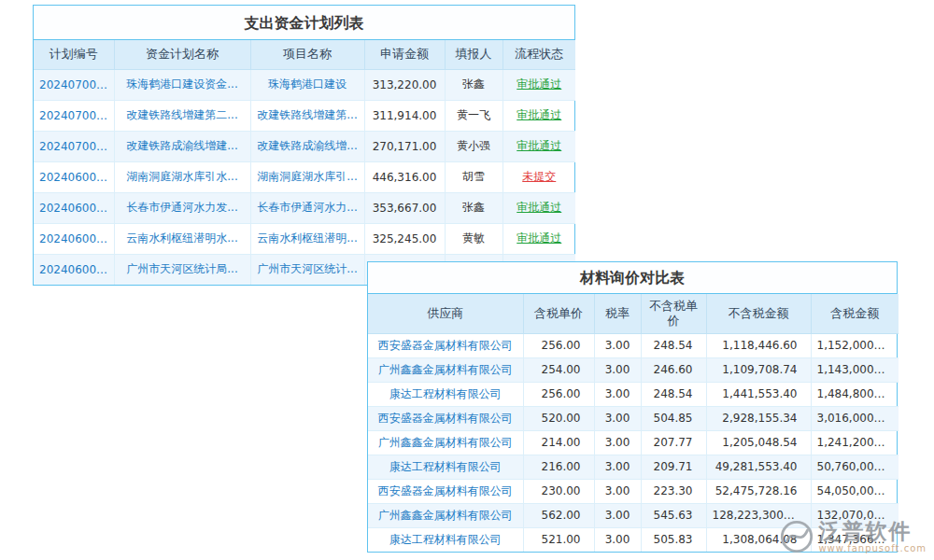 The image size is (934, 560). What do you see at coordinates (182, 207) in the screenshot?
I see `fund-plan-name-link: 长春市伊通河水力发...` at bounding box center [182, 207].